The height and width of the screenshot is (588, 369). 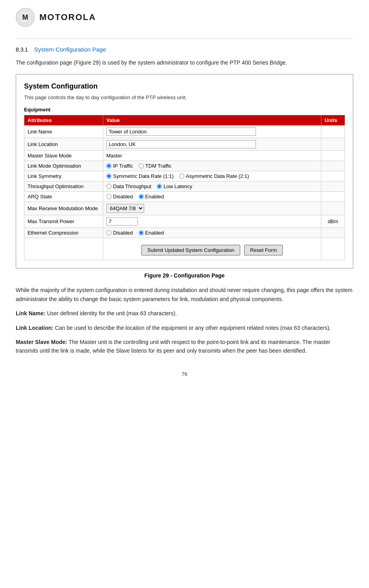 I want to click on attr-eth-compression: Ethernet Compression, so click(x=64, y=233).